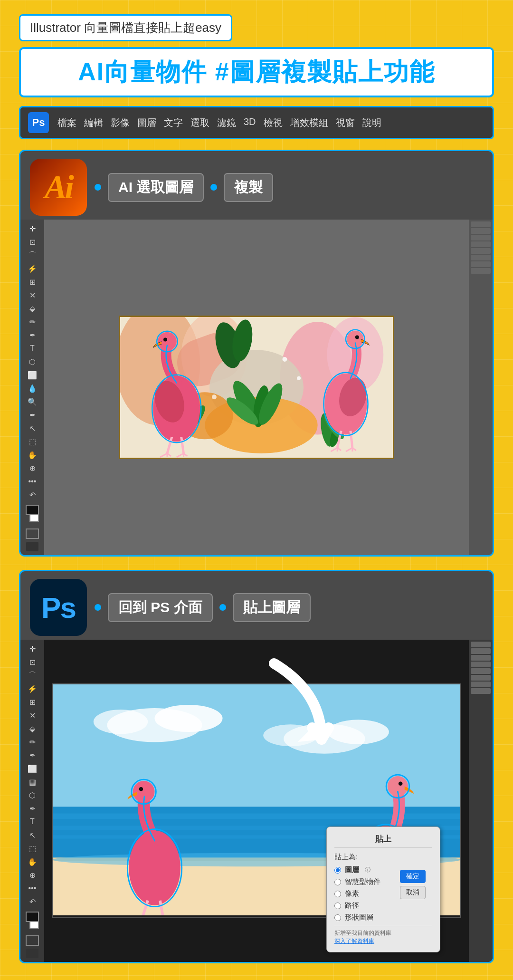 The height and width of the screenshot is (980, 513). What do you see at coordinates (32, 322) in the screenshot?
I see `tool-pencil: ✏` at bounding box center [32, 322].